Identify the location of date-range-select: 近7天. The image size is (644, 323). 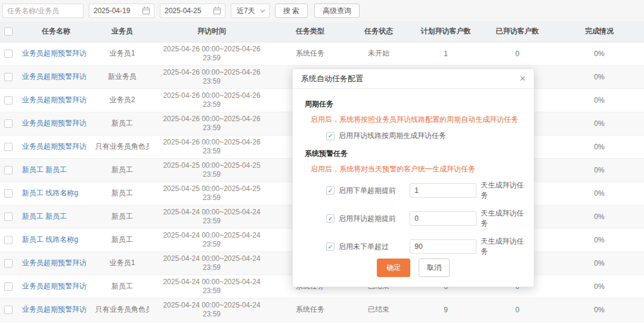
(250, 11).